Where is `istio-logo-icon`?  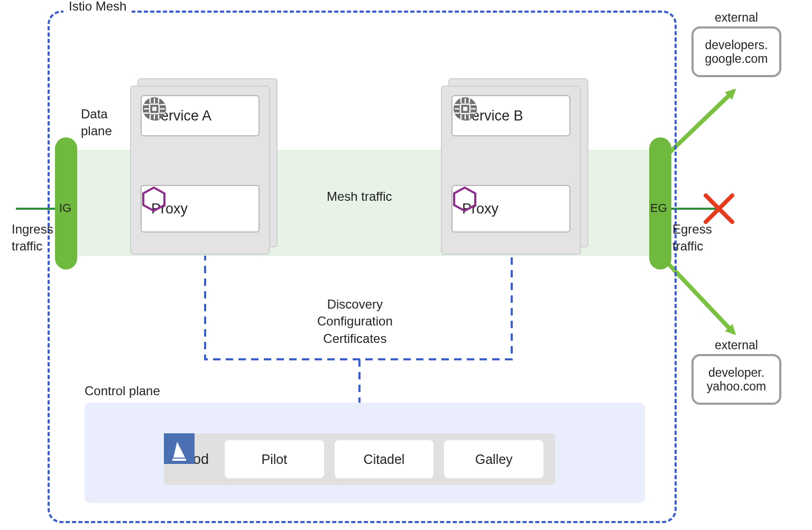
istio-logo-icon is located at coordinates (179, 449).